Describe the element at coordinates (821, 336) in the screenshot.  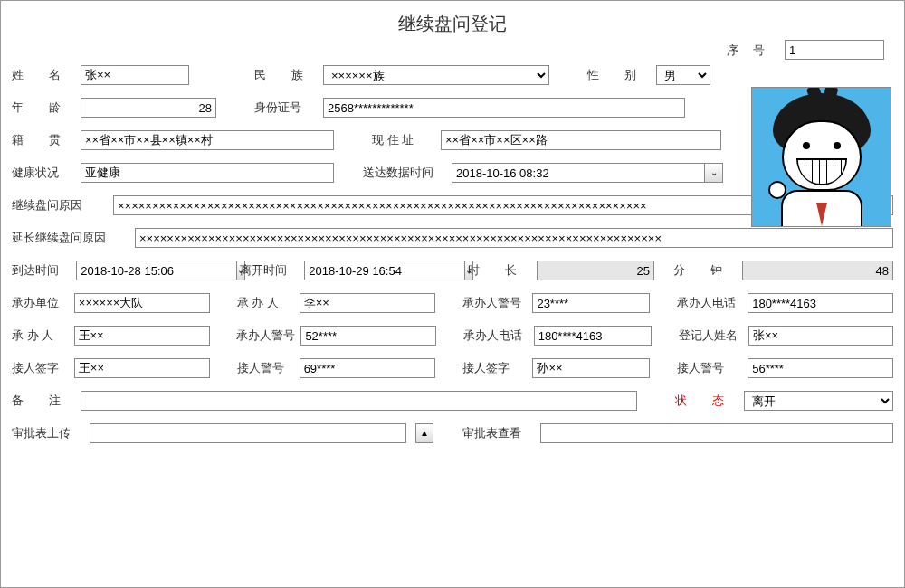
I see `registrar-input` at that location.